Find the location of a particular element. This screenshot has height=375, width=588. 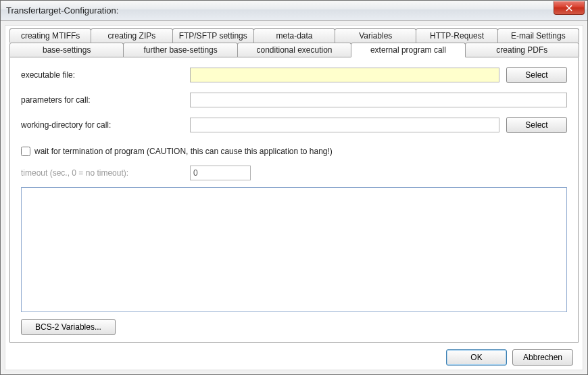

tab-variables: Variables is located at coordinates (376, 35).